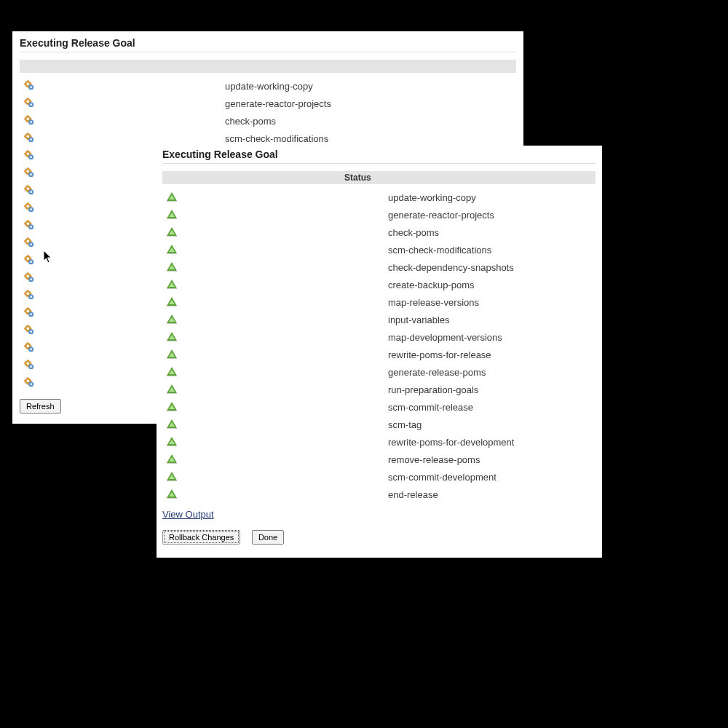  I want to click on table-row: check-dependency-snapshots, so click(379, 267).